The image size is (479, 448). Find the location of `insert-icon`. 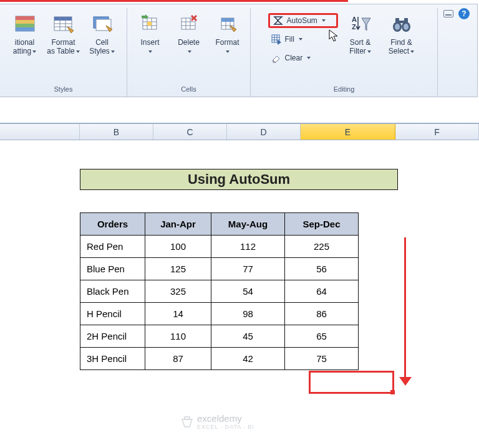

insert-icon is located at coordinates (150, 24).